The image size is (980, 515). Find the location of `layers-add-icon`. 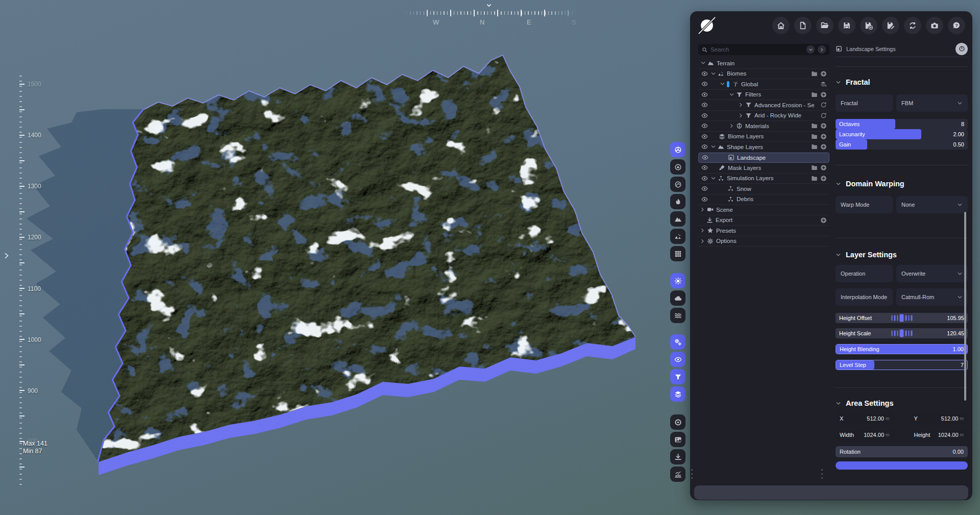

layers-add-icon is located at coordinates (824, 84).